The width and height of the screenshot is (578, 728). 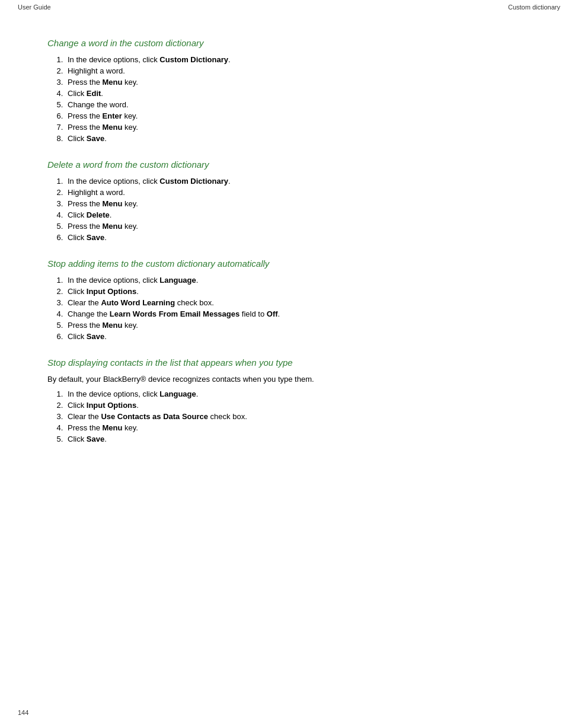 What do you see at coordinates (23, 713) in the screenshot?
I see `page-number: 144` at bounding box center [23, 713].